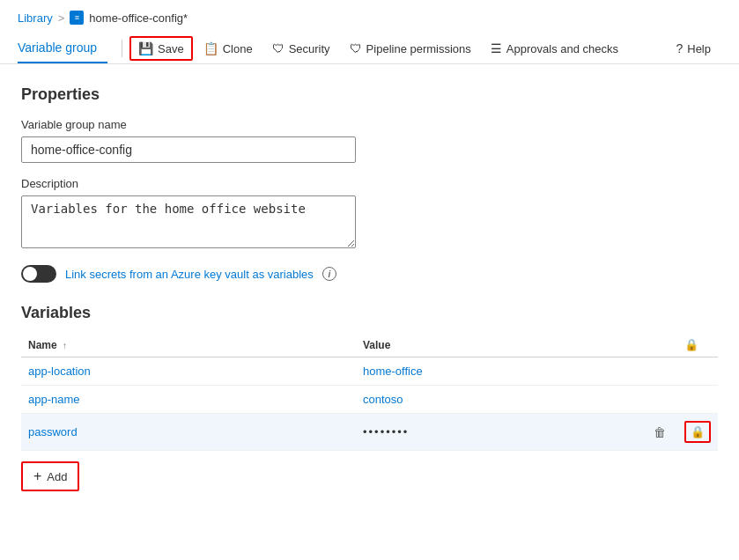 The width and height of the screenshot is (739, 560). Describe the element at coordinates (497, 48) in the screenshot. I see `approvals-icon: ☰` at that location.